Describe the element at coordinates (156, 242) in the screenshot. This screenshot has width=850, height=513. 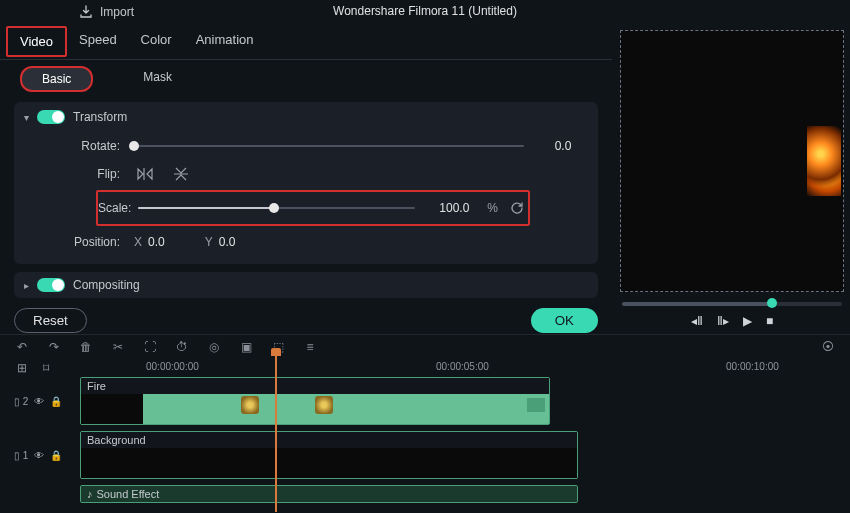
I see `position-x-value: 0.0` at that location.